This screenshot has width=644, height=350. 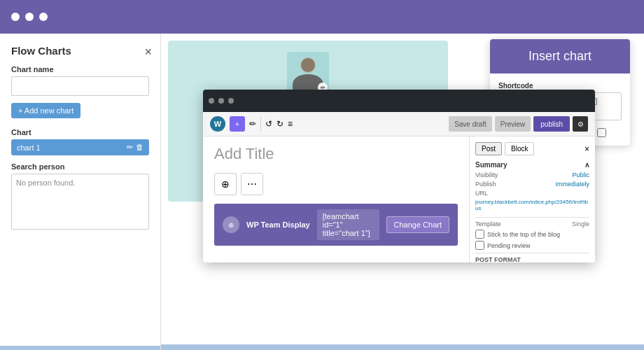 I want to click on add-title-placeholder: Add Title, so click(x=336, y=154).